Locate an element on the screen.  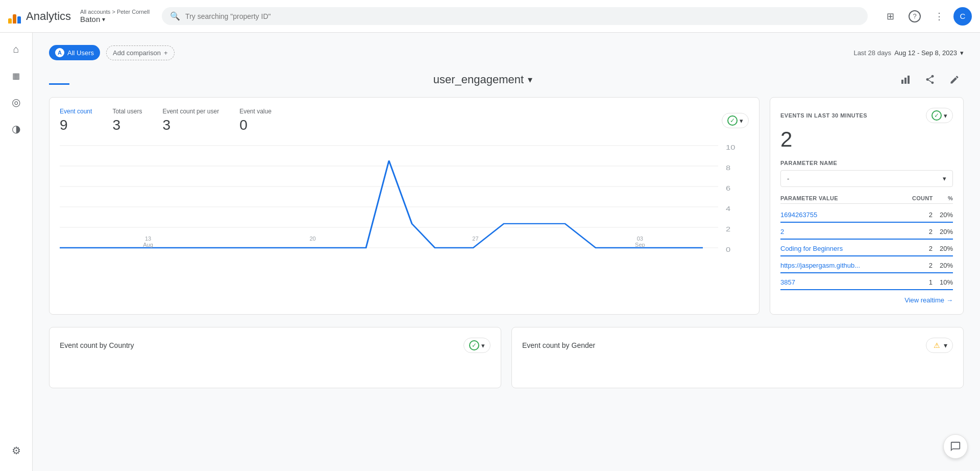
search-input is located at coordinates (523, 16).